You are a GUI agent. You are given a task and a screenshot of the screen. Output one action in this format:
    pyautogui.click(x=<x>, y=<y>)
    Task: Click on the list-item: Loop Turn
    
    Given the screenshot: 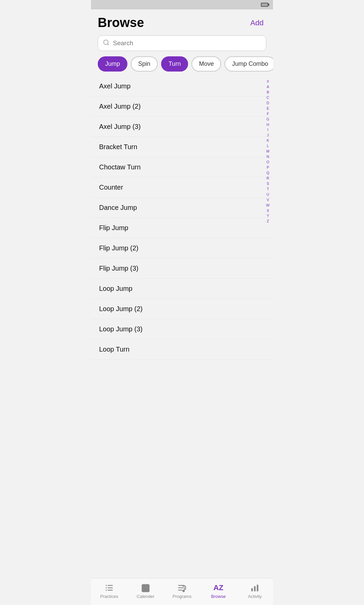 What is the action you would take?
    pyautogui.click(x=182, y=350)
    